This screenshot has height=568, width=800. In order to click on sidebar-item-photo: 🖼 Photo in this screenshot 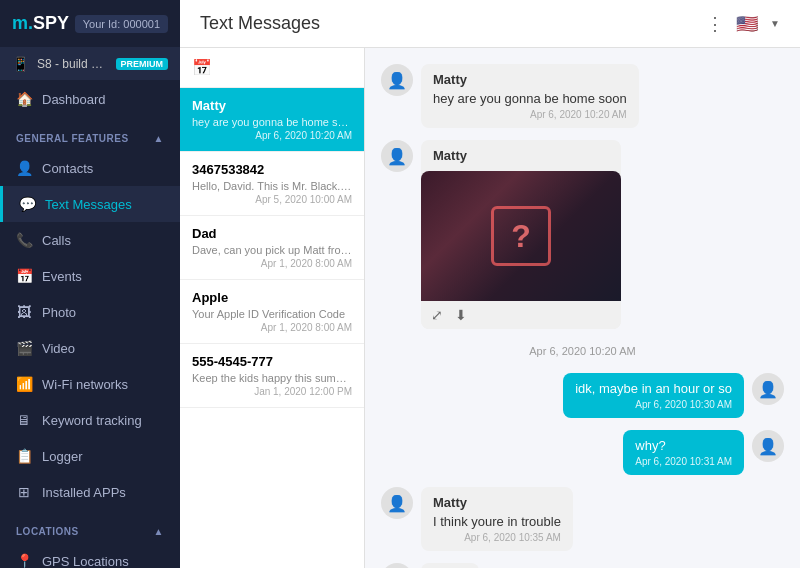, I will do `click(90, 312)`.